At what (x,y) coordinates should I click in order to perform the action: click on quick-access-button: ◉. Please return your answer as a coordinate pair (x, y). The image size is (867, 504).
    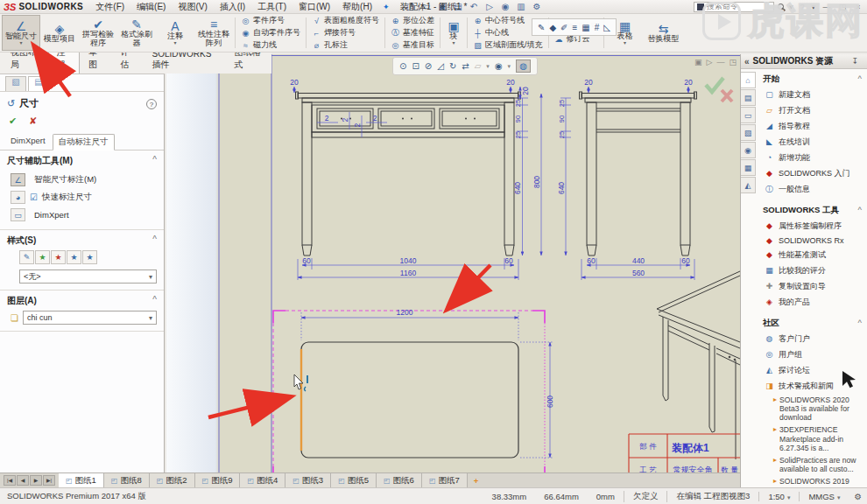
    Looking at the image, I should click on (506, 7).